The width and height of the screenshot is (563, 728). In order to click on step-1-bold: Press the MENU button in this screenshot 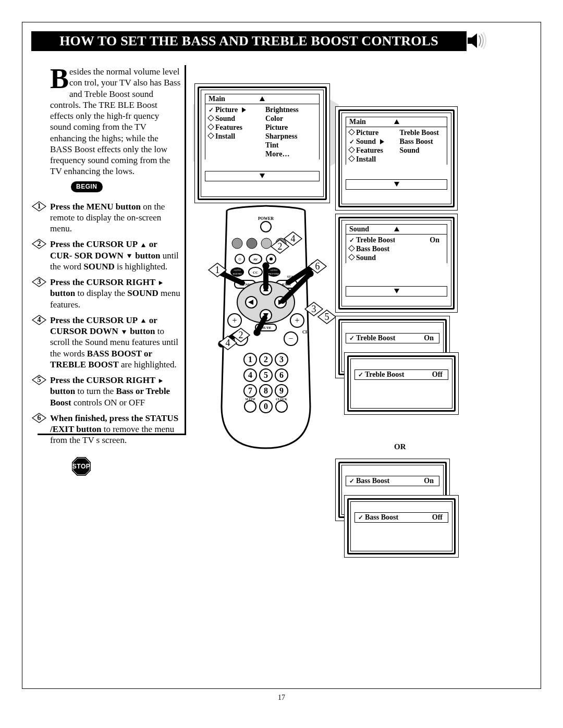, I will do `click(95, 206)`.